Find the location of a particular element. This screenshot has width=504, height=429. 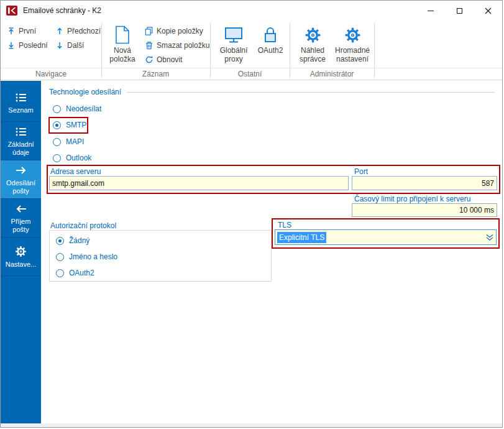

tls-select: Explicitní TLS is located at coordinates (385, 238).